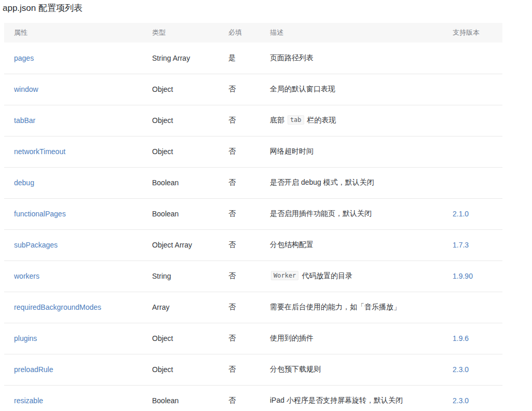  What do you see at coordinates (461, 245) in the screenshot?
I see `version-link-subPackages: 1.7.3` at bounding box center [461, 245].